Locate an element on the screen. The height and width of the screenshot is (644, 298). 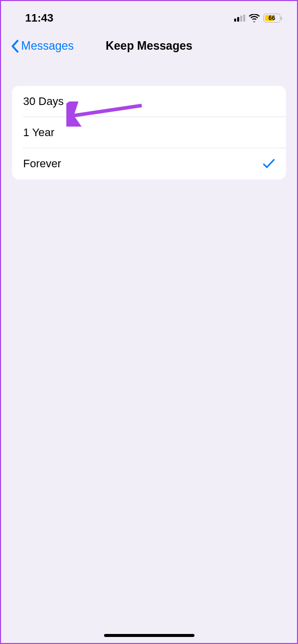
check-icon is located at coordinates (269, 164).